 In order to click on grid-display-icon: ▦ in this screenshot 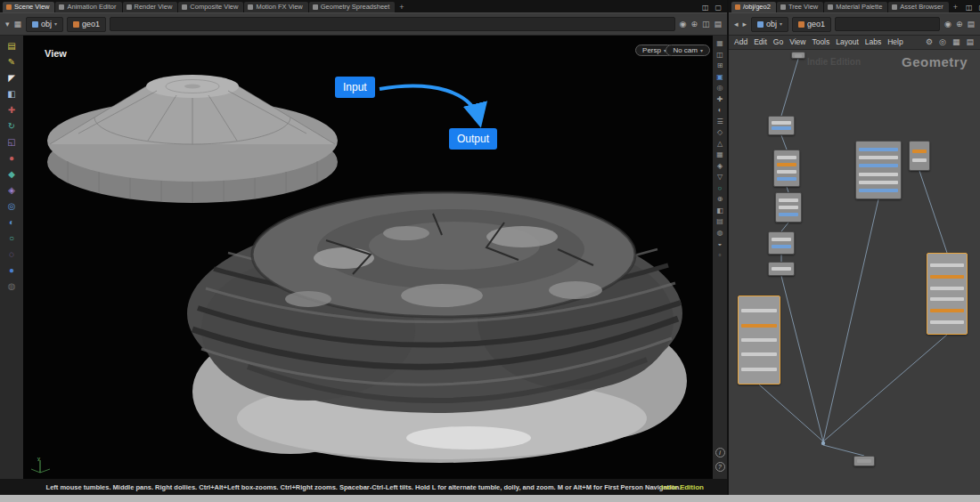, I will do `click(720, 155)`.